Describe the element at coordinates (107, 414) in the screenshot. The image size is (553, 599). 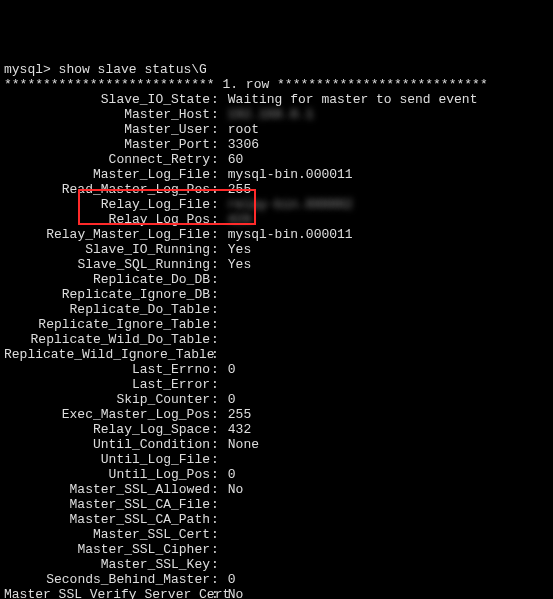
I see `field-label: Exec_Master_Log_Pos` at that location.